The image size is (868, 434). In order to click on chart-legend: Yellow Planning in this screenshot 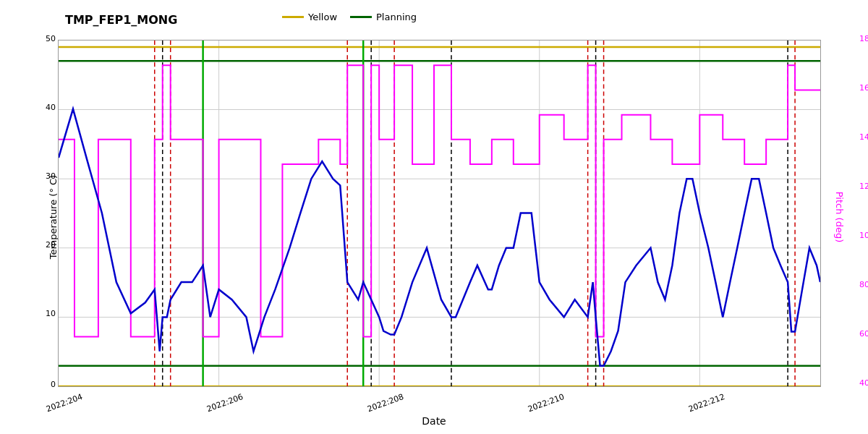, I will do `click(349, 17)`.